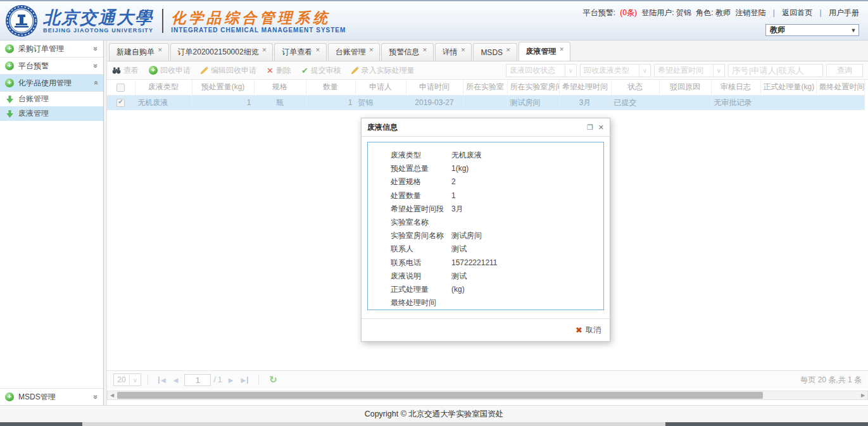 The height and width of the screenshot is (426, 868). What do you see at coordinates (845, 71) in the screenshot?
I see `search-button: 查询` at bounding box center [845, 71].